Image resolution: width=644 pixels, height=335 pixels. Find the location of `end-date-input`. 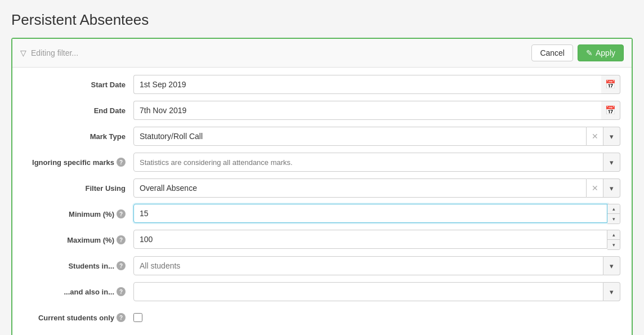

end-date-input is located at coordinates (367, 110).